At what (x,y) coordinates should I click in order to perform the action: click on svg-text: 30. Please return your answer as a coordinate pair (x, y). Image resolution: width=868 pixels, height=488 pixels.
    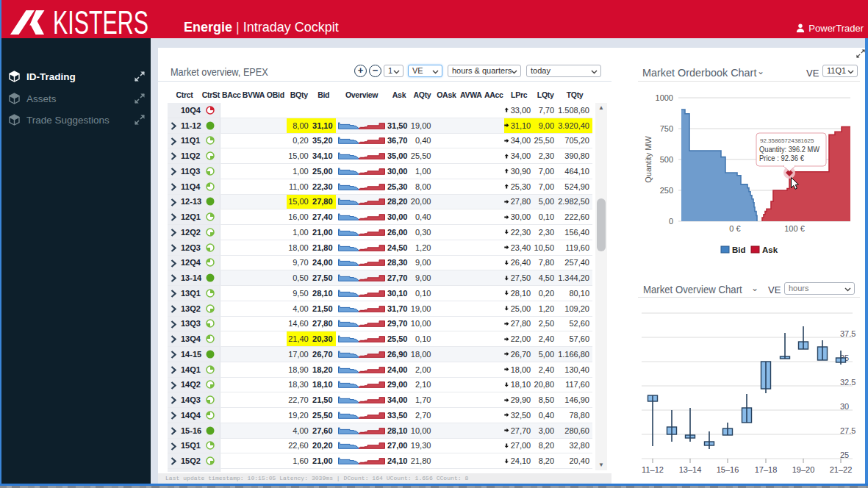
    Looking at the image, I should click on (844, 406).